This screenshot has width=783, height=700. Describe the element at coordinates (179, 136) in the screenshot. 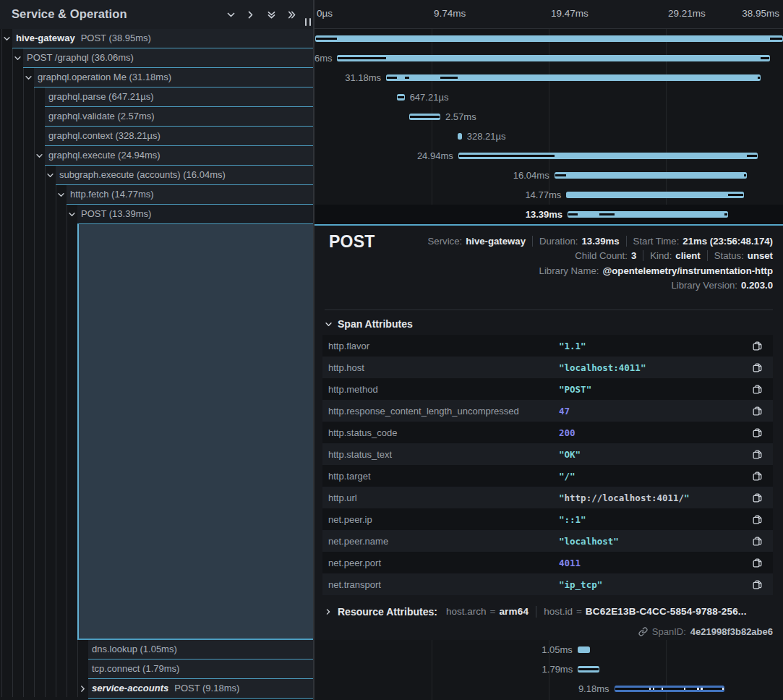

I see `span-row: graphql.context (328.21µs)` at that location.